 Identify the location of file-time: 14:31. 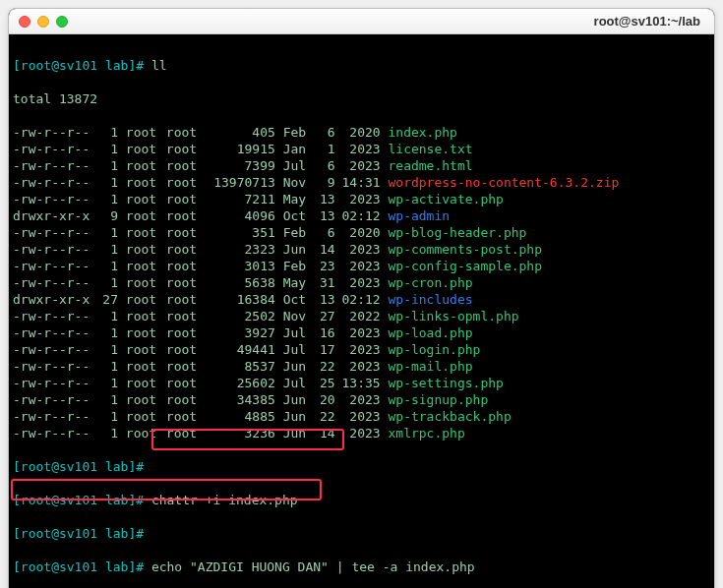
(358, 183).